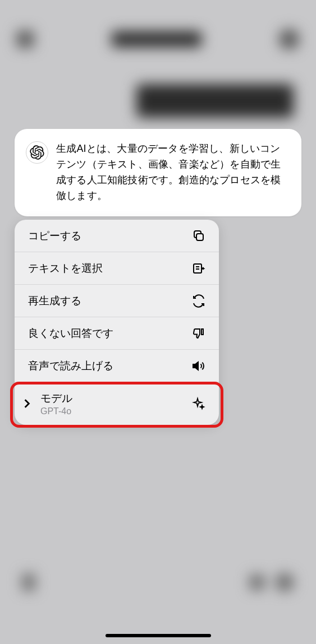 Image resolution: width=316 pixels, height=644 pixels. I want to click on menu-read-aloud-label: 音声で読み上げる, so click(71, 366).